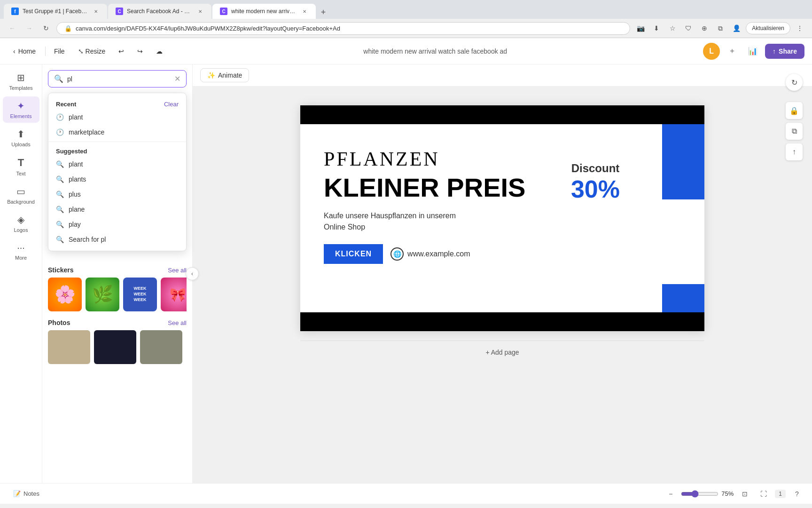  Describe the element at coordinates (117, 209) in the screenshot. I see `suggested-item-4: 🔍 plane` at that location.